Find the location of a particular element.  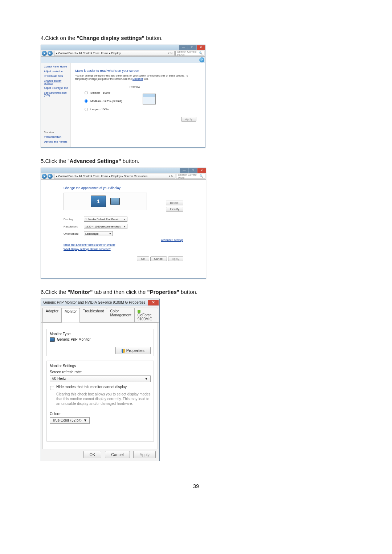

tab-color-management: Color Management is located at coordinates (121, 315).